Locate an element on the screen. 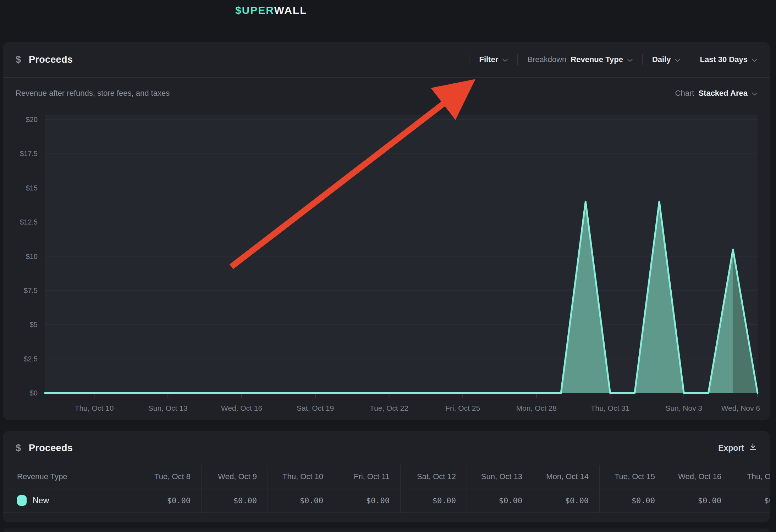 This screenshot has height=532, width=776. chart-type-dropdown: Chart Stacked Area is located at coordinates (716, 93).